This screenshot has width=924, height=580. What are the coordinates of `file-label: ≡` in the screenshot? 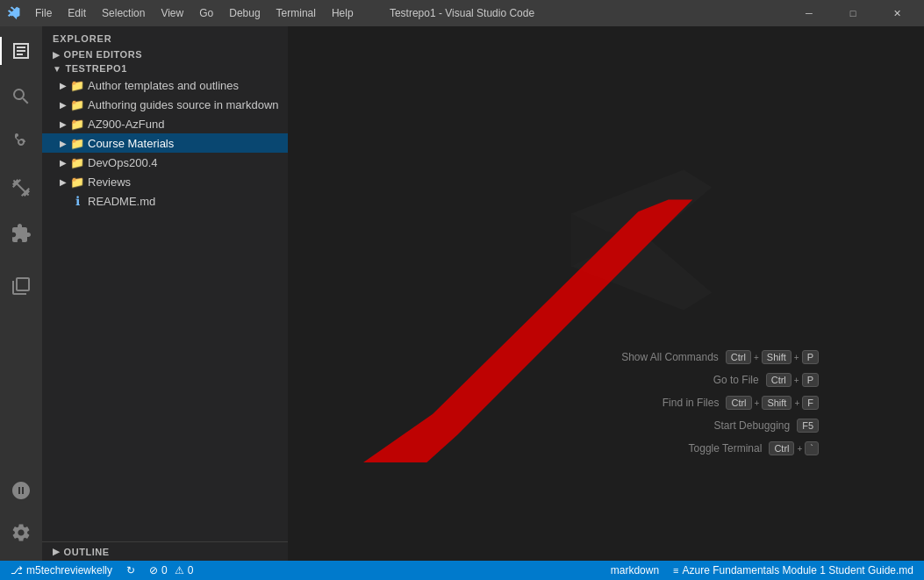 It's located at (676, 570).